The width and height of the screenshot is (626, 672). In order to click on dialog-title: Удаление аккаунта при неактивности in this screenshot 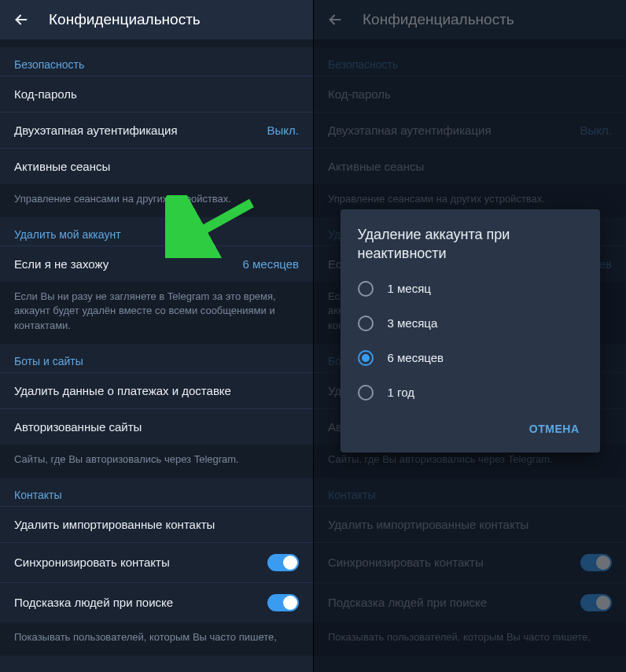, I will do `click(470, 249)`.